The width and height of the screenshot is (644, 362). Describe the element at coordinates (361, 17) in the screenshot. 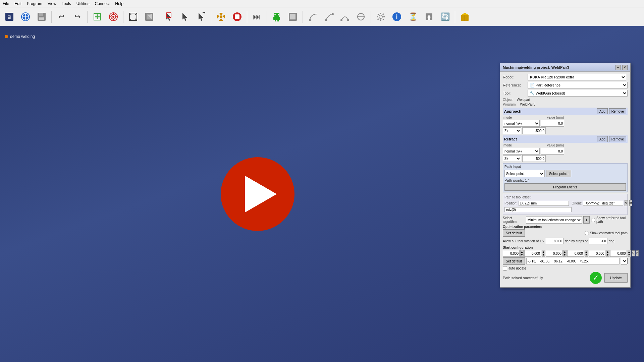

I see `move-tool-btn` at that location.